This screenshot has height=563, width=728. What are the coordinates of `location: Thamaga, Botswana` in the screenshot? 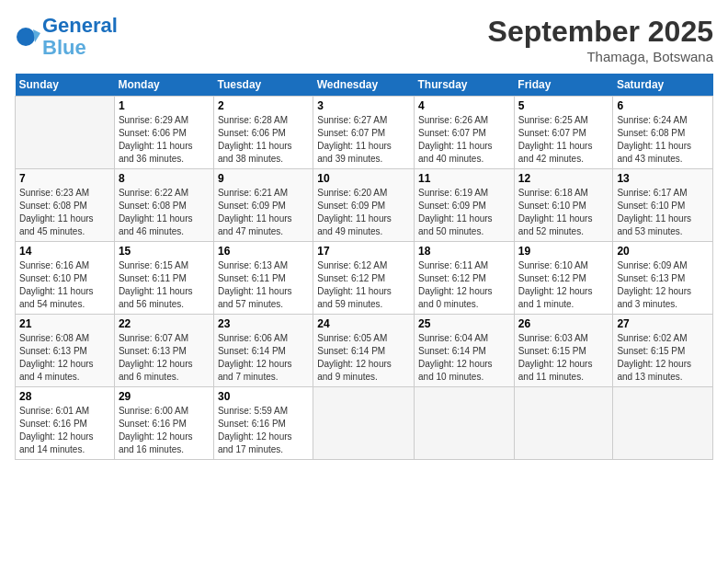 It's located at (601, 57).